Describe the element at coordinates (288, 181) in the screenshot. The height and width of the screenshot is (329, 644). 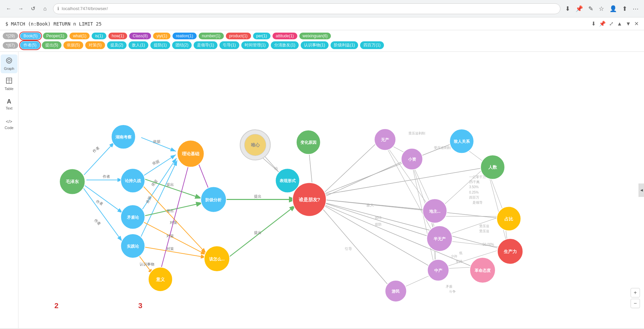
I see `svg-text: 表现形式` at that location.